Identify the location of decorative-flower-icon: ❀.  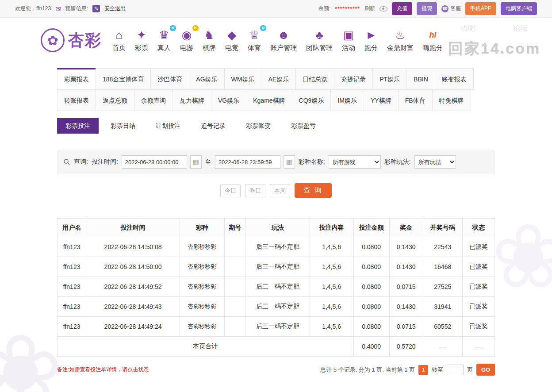
(521, 257).